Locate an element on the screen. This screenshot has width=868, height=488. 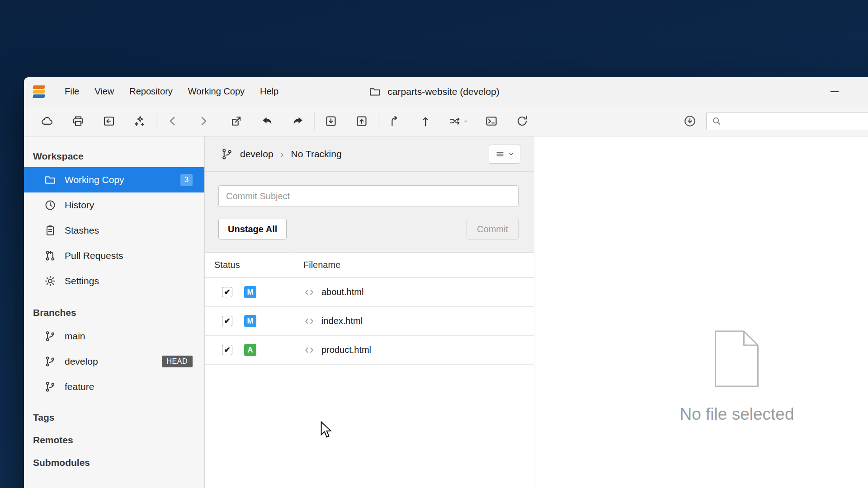
cloud-icon is located at coordinates (47, 121).